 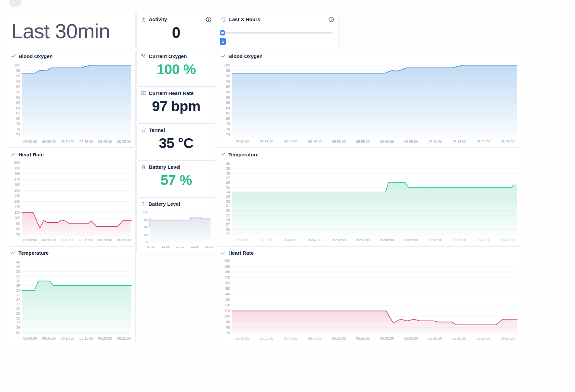 What do you see at coordinates (168, 56) in the screenshot?
I see `current-oxygen-label: Current Oxygen` at bounding box center [168, 56].